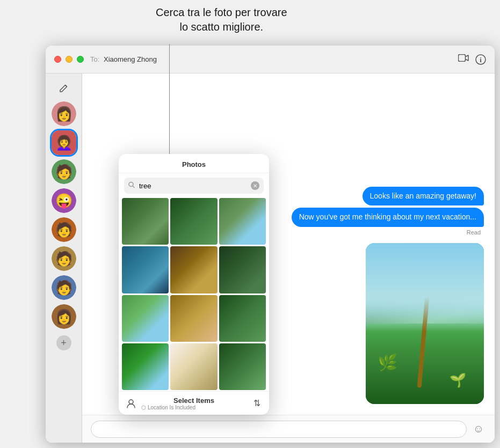  What do you see at coordinates (81, 59) in the screenshot?
I see `fullscreen-button` at bounding box center [81, 59].